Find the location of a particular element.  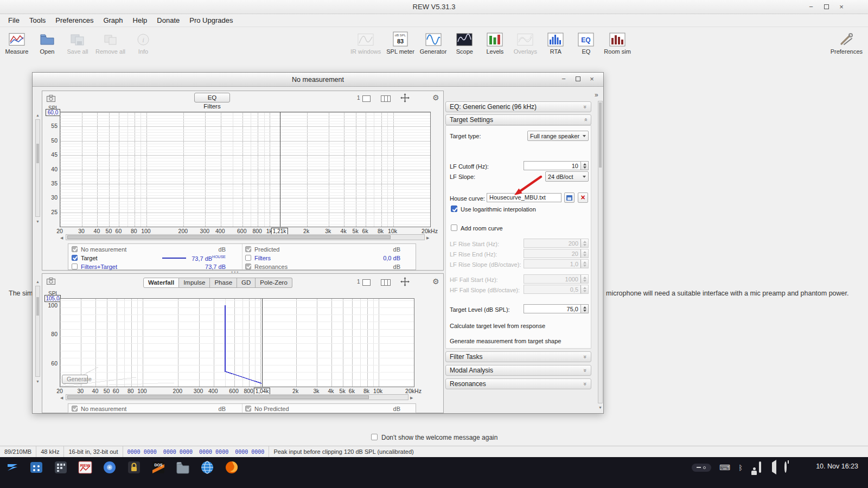

axis-scroll-down-icon-2: ▼ is located at coordinates (38, 382).